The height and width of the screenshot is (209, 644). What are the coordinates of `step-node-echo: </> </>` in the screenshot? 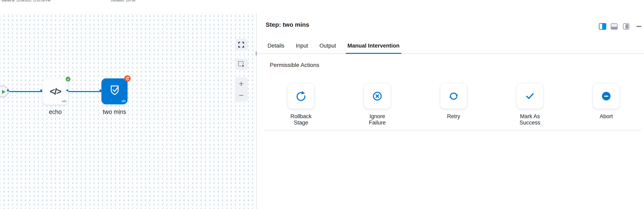 It's located at (55, 92).